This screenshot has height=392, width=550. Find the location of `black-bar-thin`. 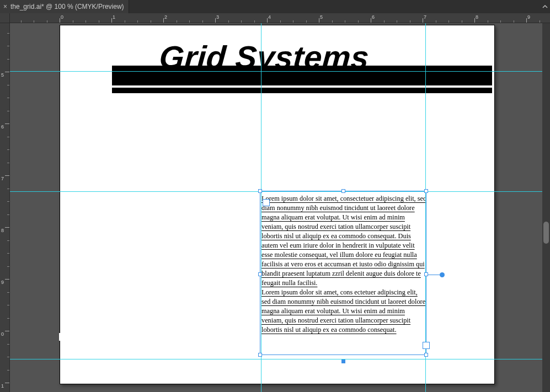

black-bar-thin is located at coordinates (302, 90).